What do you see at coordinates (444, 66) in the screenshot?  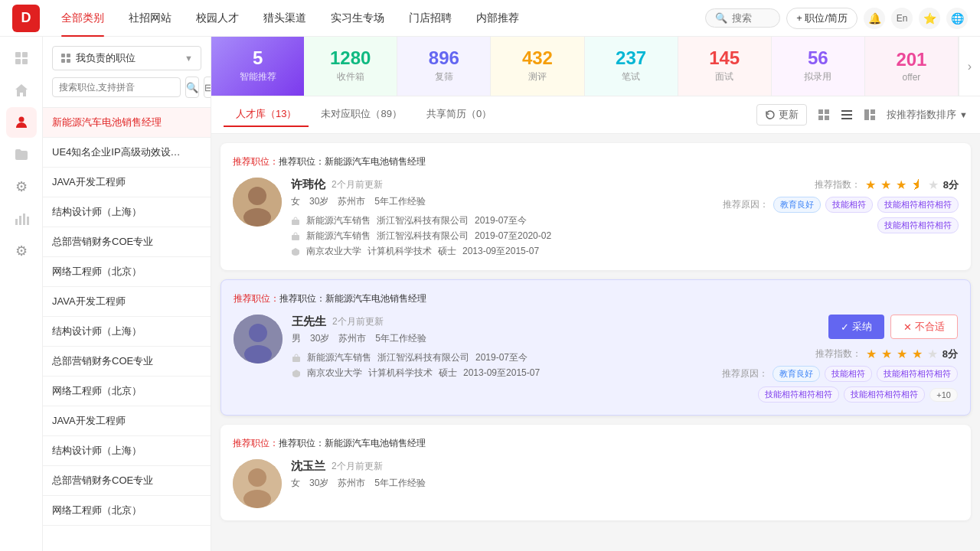 I see `stat-item-2: 896 复筛` at bounding box center [444, 66].